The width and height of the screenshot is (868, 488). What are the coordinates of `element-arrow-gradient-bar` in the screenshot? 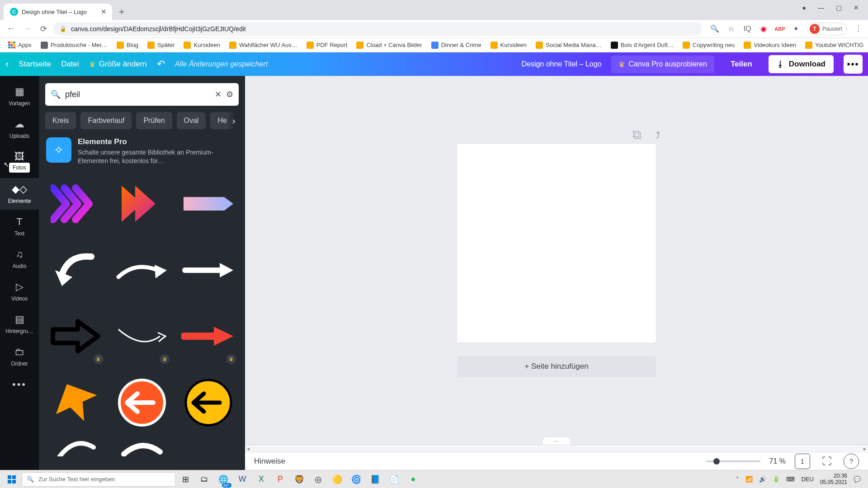 It's located at (208, 204).